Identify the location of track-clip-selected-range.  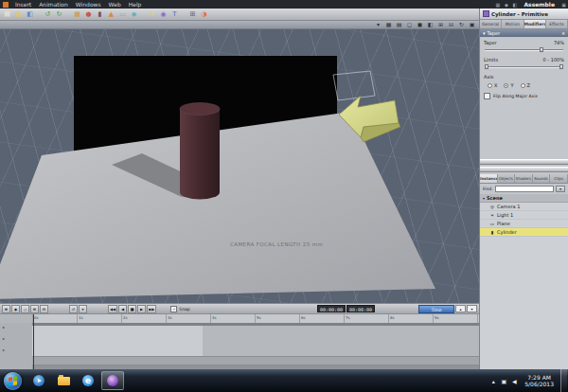
(117, 341).